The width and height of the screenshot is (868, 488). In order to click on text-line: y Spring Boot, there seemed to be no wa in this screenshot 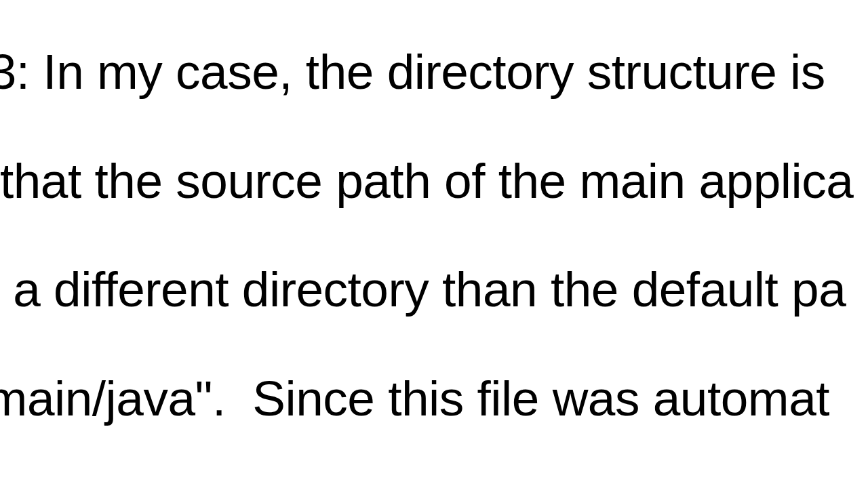, I will do `click(427, 484)`.